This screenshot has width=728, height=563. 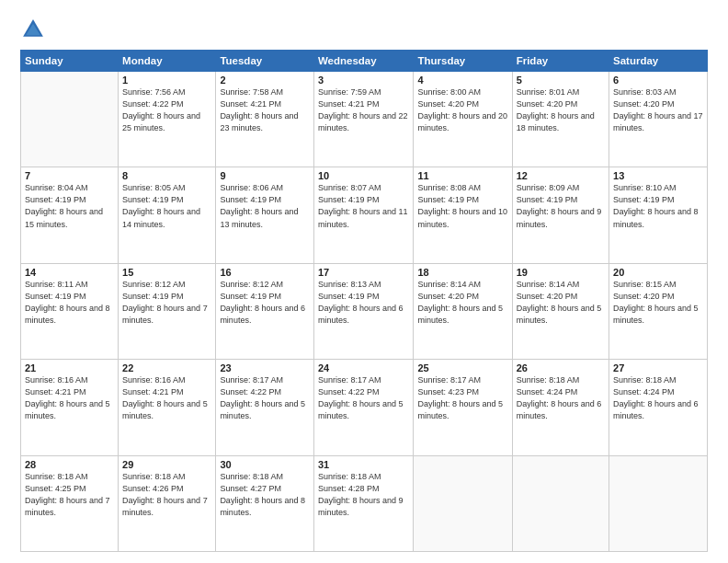 I want to click on weekday-header-saturday: Saturday, so click(x=658, y=61).